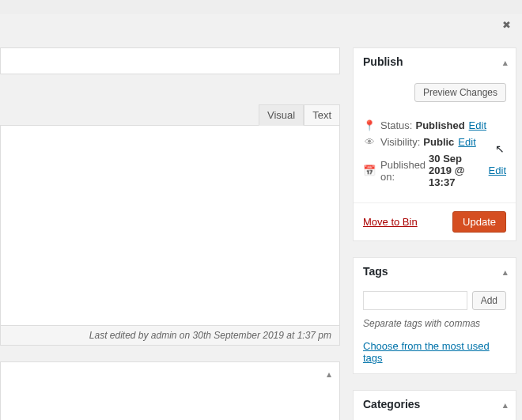  What do you see at coordinates (170, 335) in the screenshot?
I see `editor-status: Last edited by admin on 30th September 2…` at bounding box center [170, 335].